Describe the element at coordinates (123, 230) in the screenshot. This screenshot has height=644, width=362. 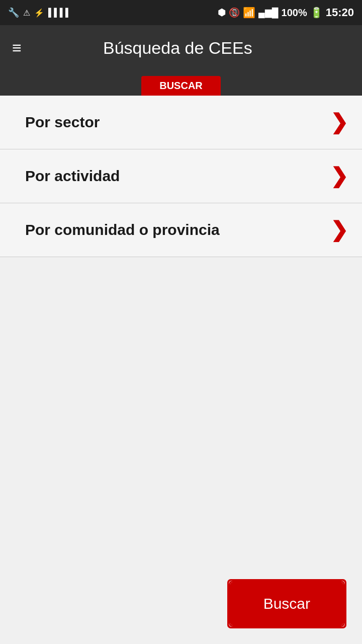
I see `menu-item-por-comunidad-label: Por comunidad o provincia` at that location.